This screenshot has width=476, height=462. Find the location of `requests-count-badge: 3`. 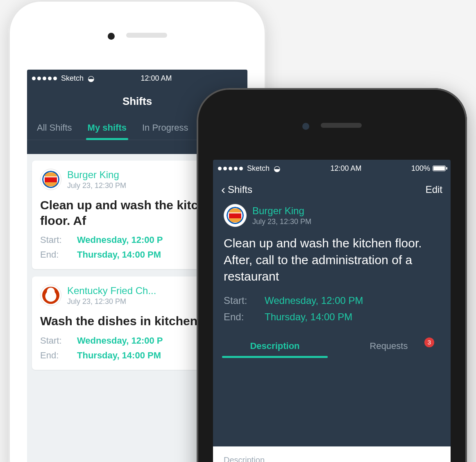

requests-count-badge: 3 is located at coordinates (429, 342).